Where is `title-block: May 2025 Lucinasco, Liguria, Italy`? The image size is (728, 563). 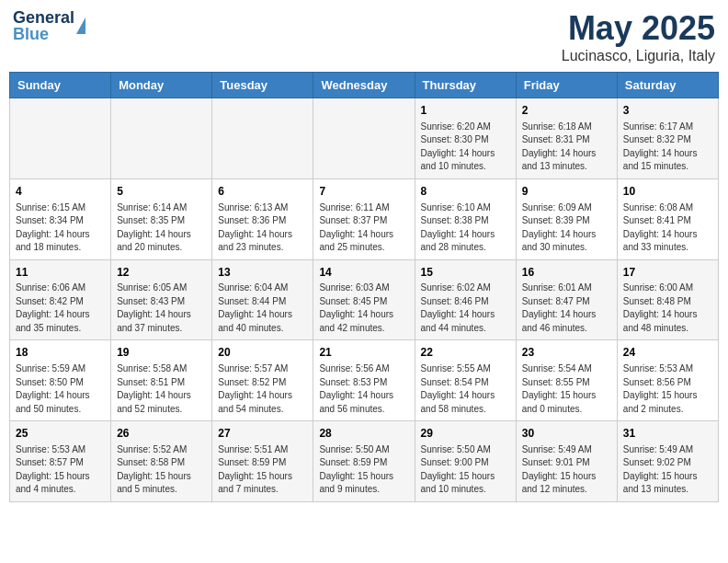 title-block: May 2025 Lucinasco, Liguria, Italy is located at coordinates (638, 37).